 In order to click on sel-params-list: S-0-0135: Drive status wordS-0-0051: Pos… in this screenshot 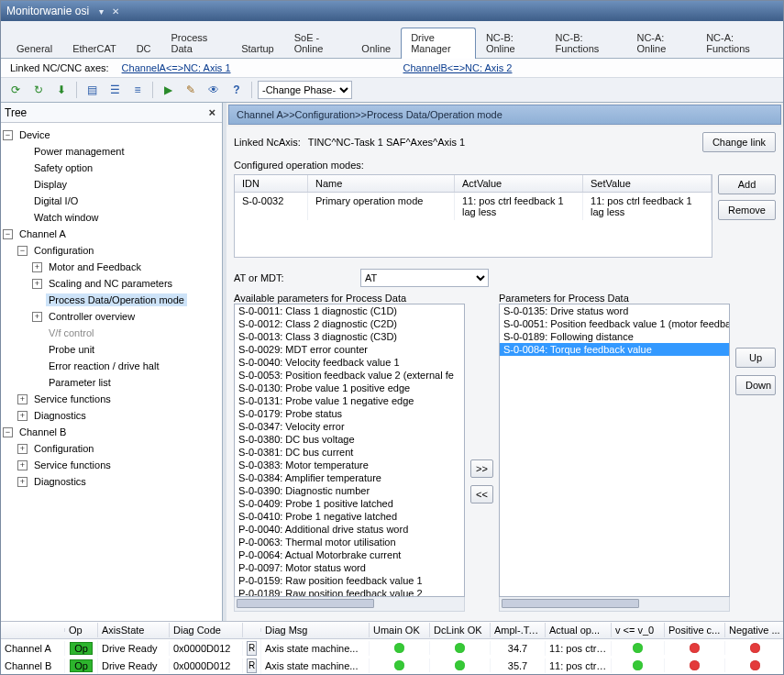, I will do `click(614, 450)`.